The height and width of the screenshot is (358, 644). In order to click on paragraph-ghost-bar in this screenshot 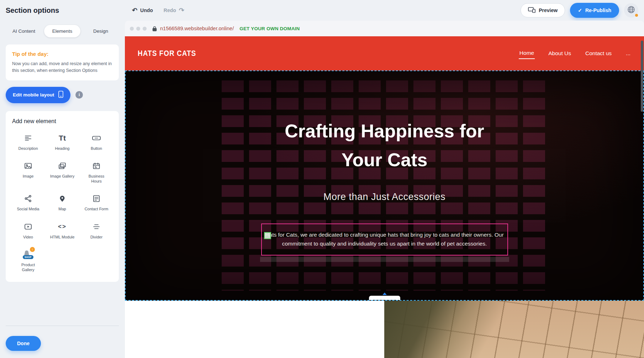, I will do `click(385, 259)`.